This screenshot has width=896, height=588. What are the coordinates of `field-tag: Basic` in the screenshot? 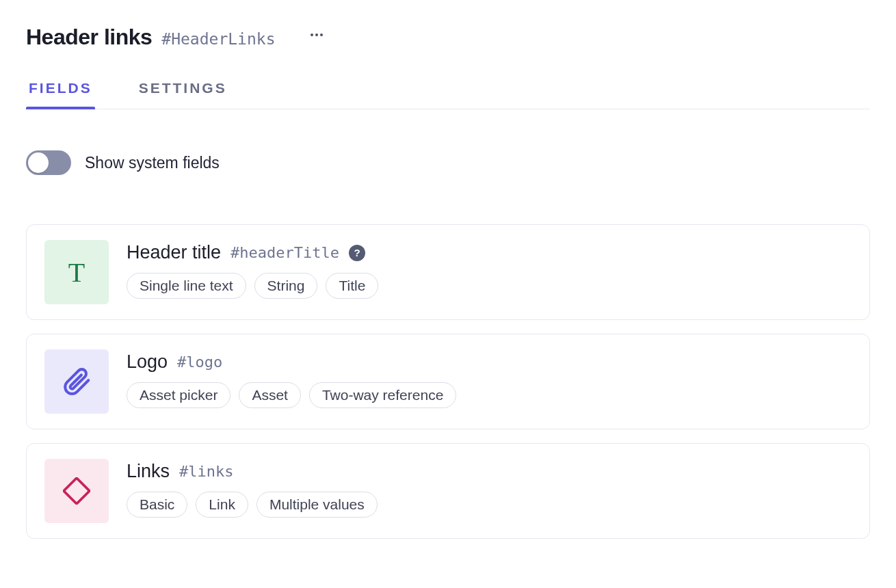 It's located at (157, 505).